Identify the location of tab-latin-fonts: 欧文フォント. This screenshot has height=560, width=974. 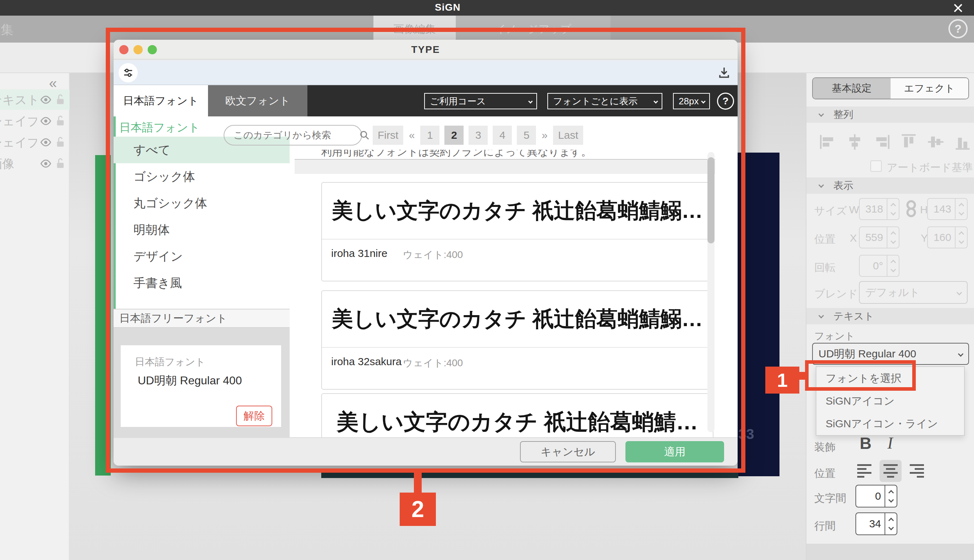
(258, 101).